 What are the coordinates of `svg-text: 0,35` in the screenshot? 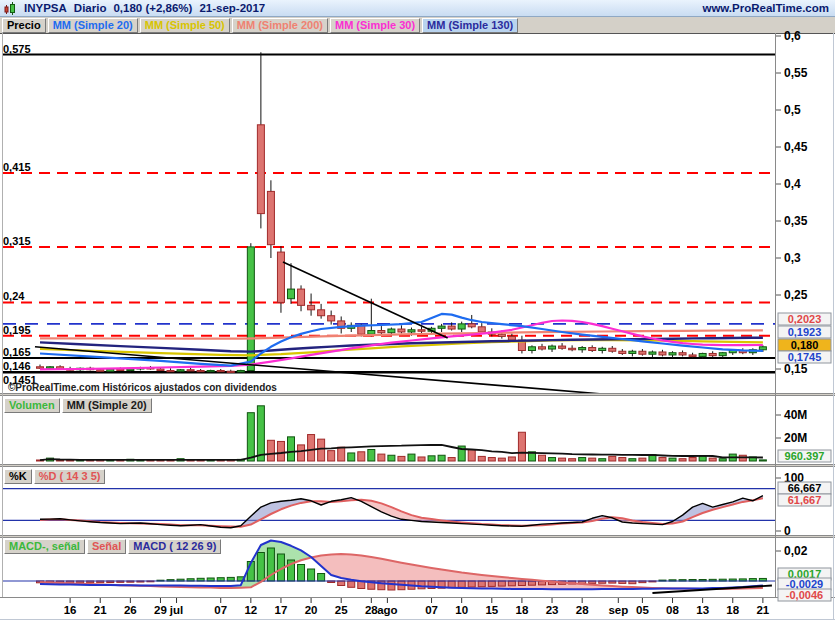 It's located at (796, 221).